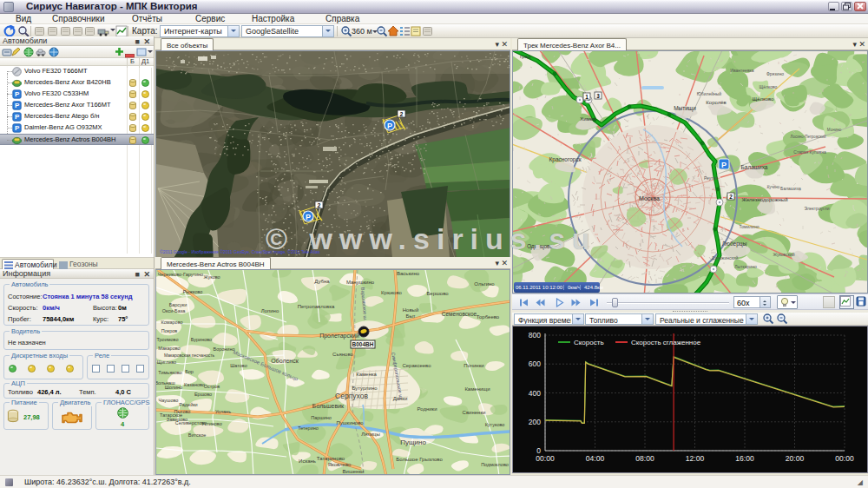 The height and width of the screenshot is (488, 868). I want to click on svg-text: Тимьяково, so click(170, 373).